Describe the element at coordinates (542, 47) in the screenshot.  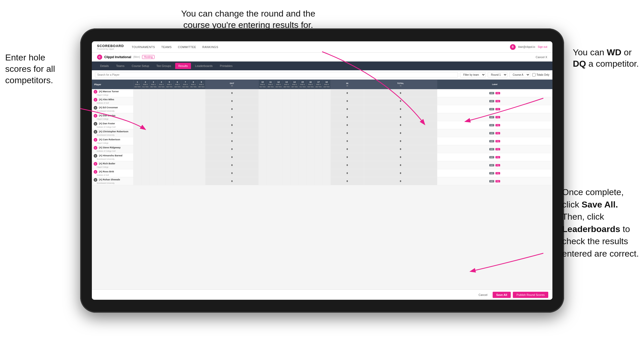
I see `sign-out-link: Sign out` at that location.